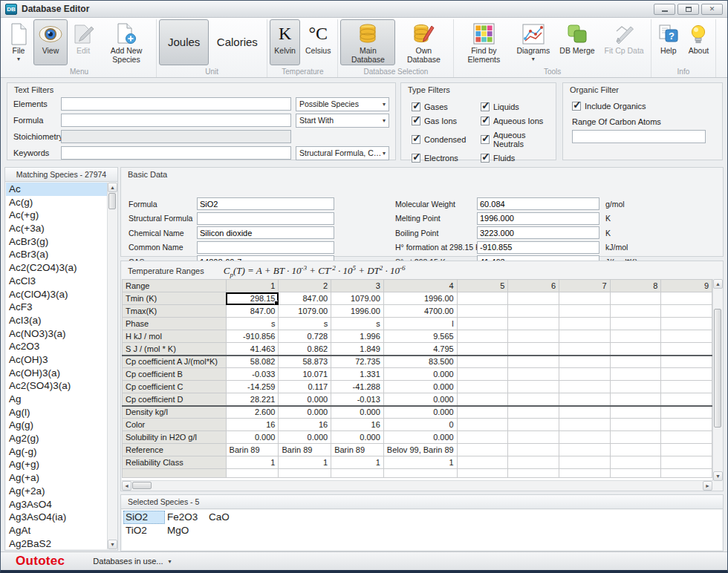 This screenshot has height=573, width=728. I want to click on column-header: 2, so click(305, 286).